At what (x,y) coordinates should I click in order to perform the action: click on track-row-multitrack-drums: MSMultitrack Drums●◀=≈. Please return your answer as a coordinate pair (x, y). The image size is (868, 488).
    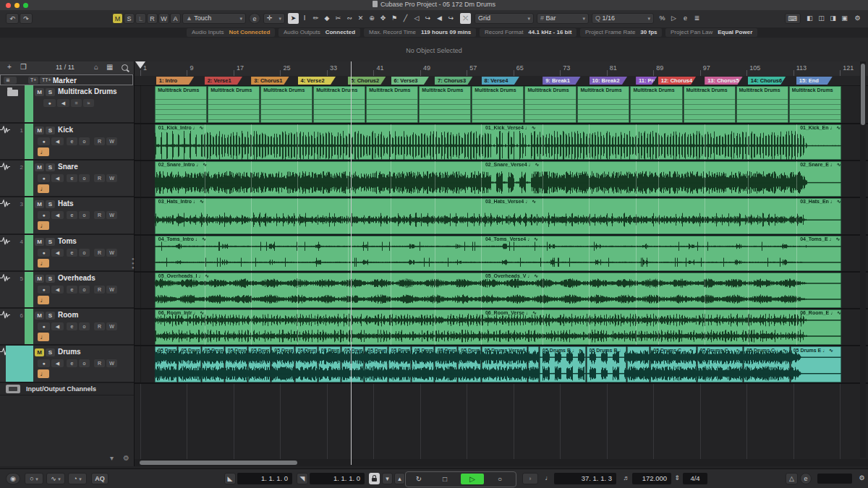
    Looking at the image, I should click on (67, 104).